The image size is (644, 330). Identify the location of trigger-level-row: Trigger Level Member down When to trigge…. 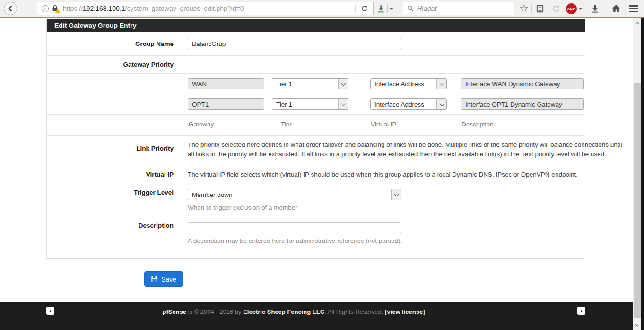
(316, 201).